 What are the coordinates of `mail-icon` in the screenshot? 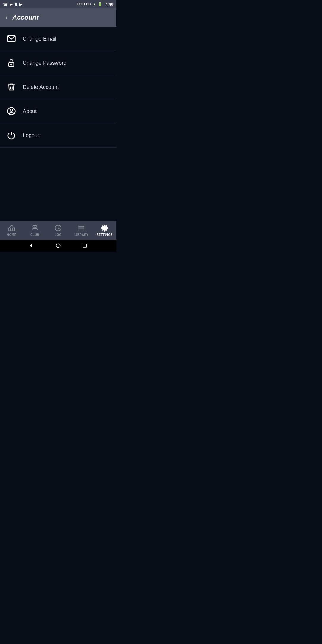 It's located at (11, 39).